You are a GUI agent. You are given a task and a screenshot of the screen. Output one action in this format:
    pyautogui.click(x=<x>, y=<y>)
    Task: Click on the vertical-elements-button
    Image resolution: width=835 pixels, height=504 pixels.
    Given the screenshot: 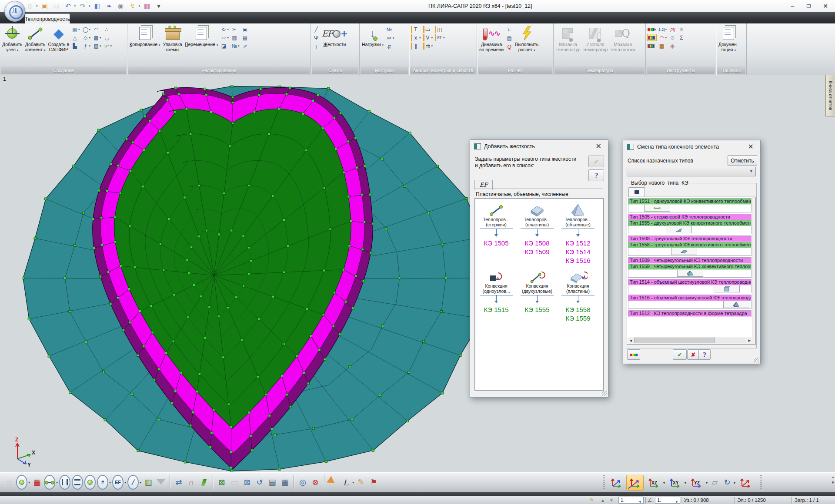 What is the action you would take?
    pyautogui.click(x=65, y=482)
    